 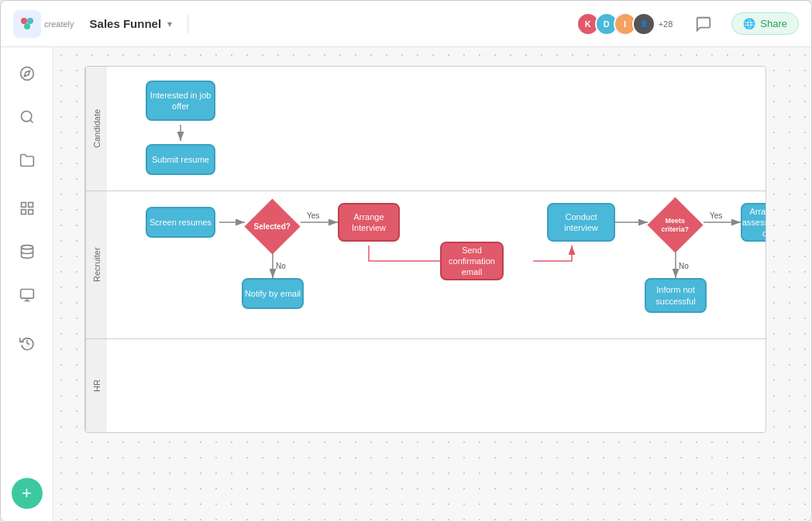 What do you see at coordinates (581, 222) in the screenshot?
I see `shape-conduct-interview: Conduct interview` at bounding box center [581, 222].